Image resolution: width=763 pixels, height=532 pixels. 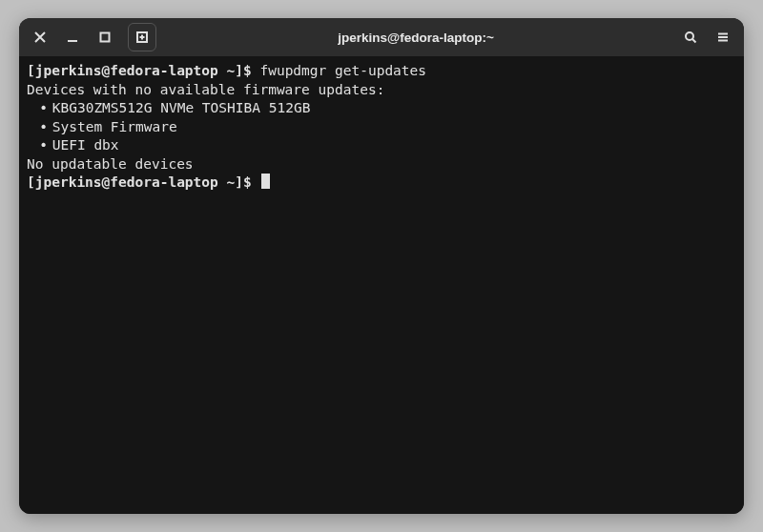 I want to click on device-item: System Firmware, so click(x=114, y=127).